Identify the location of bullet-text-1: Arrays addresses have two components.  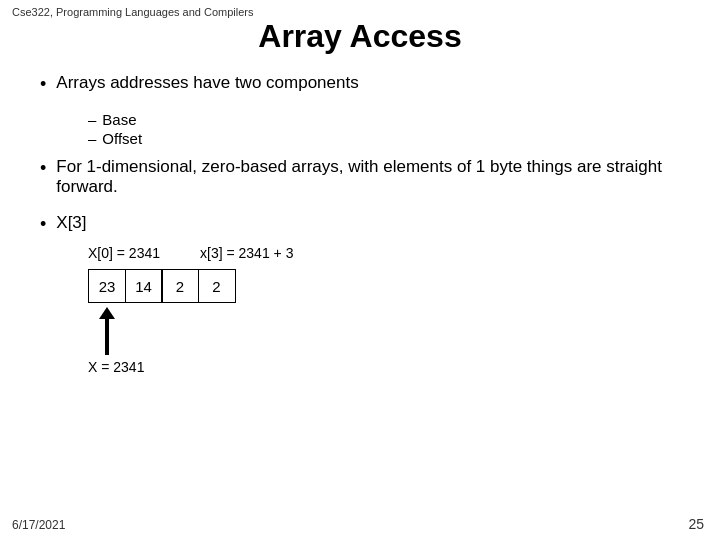
(207, 83).